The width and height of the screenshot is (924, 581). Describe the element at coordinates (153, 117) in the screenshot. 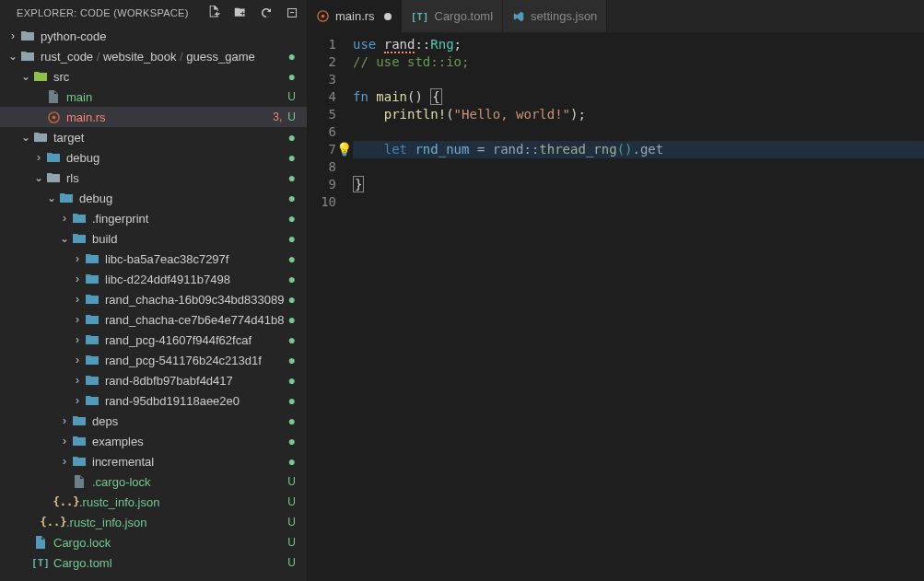

I see `tree-item: main.rs3,U` at that location.